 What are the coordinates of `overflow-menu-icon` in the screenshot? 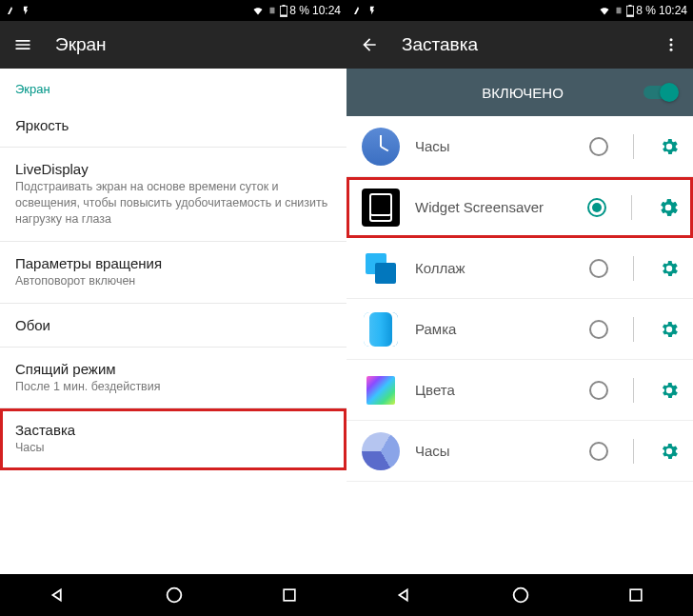 It's located at (671, 45).